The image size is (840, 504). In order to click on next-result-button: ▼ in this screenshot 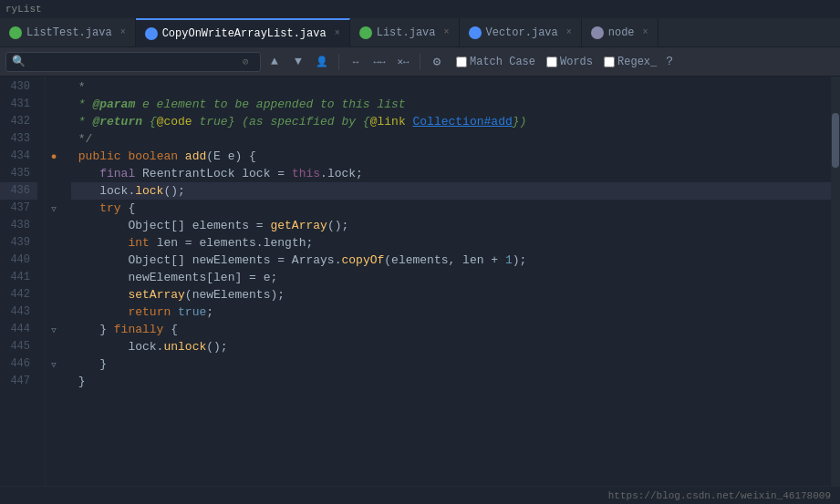, I will do `click(298, 62)`.